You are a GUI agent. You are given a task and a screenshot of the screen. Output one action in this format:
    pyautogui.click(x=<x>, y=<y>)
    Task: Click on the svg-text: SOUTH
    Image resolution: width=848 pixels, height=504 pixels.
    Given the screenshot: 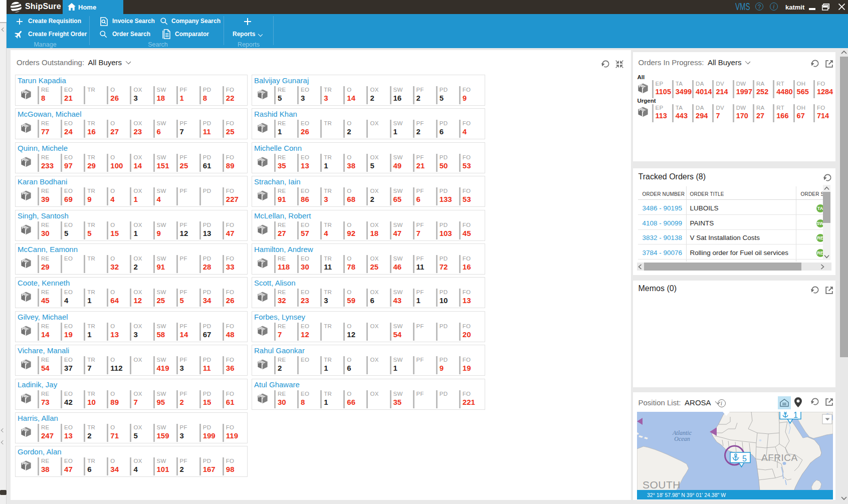 What is the action you would take?
    pyautogui.click(x=662, y=485)
    